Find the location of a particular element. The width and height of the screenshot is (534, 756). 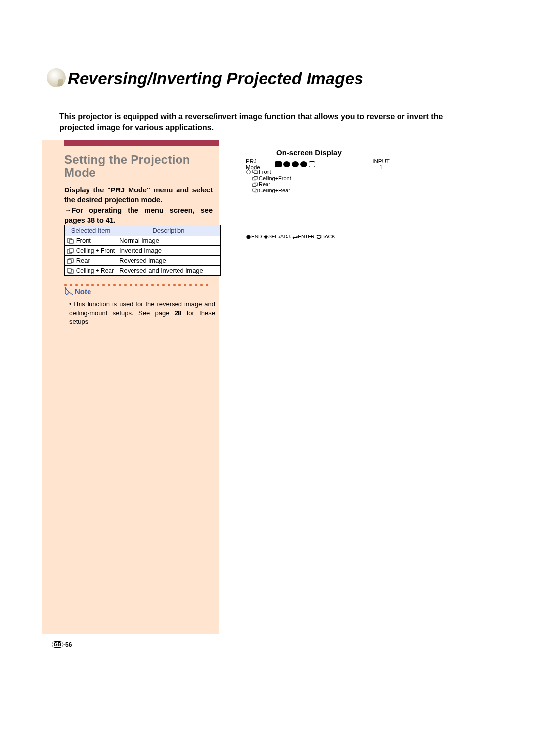

osd-menu-item: Ceiling+Rear is located at coordinates (274, 191).